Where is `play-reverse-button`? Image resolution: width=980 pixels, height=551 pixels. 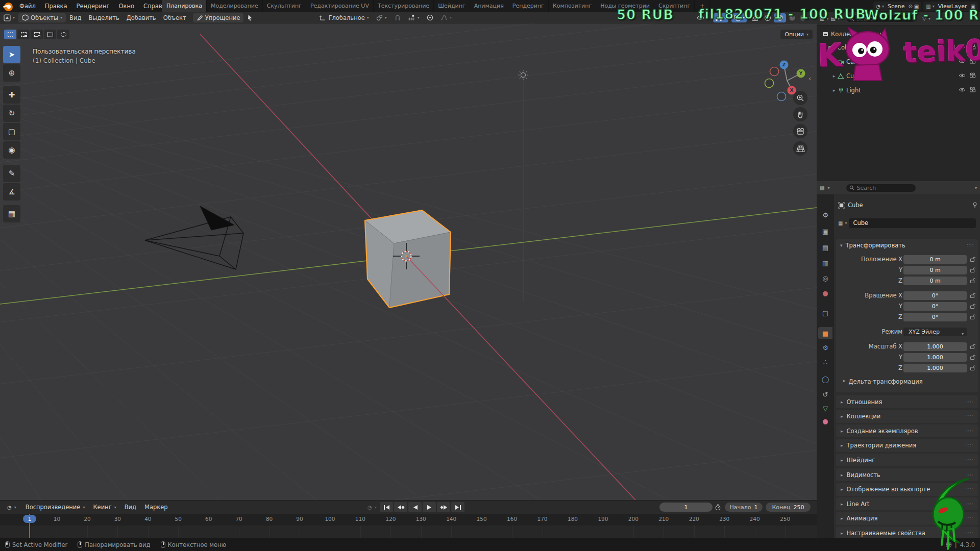
play-reverse-button is located at coordinates (415, 507).